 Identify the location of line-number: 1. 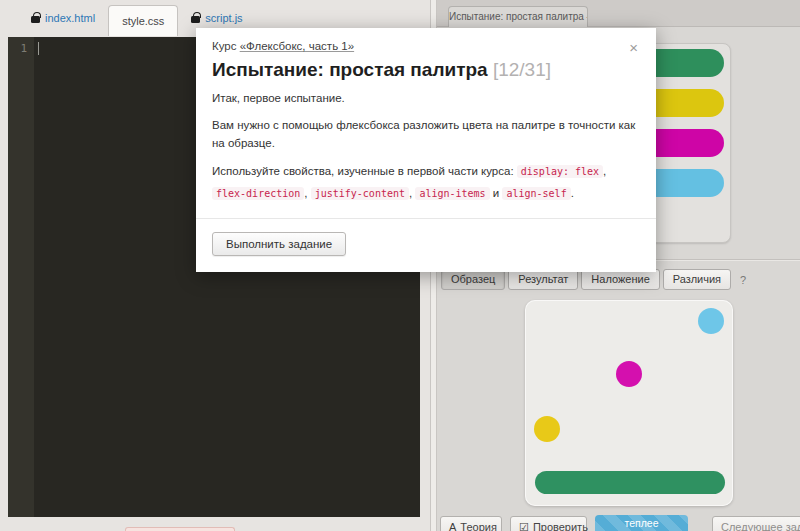
(24, 48).